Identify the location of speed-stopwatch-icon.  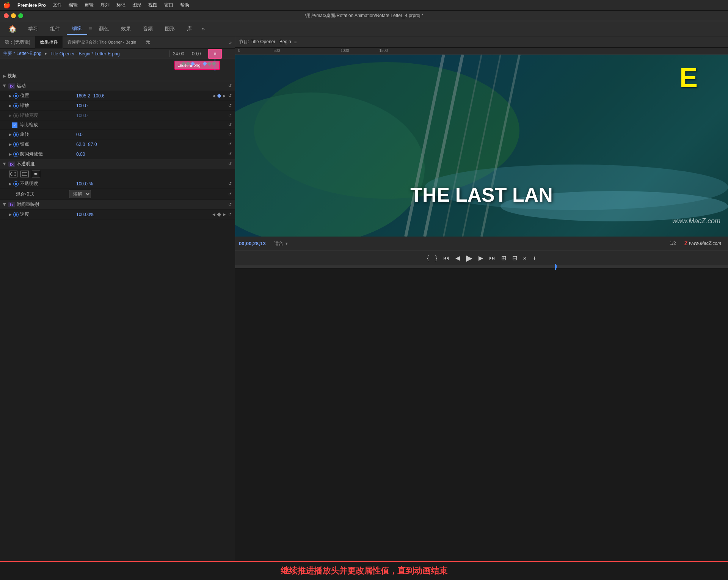
(16, 215).